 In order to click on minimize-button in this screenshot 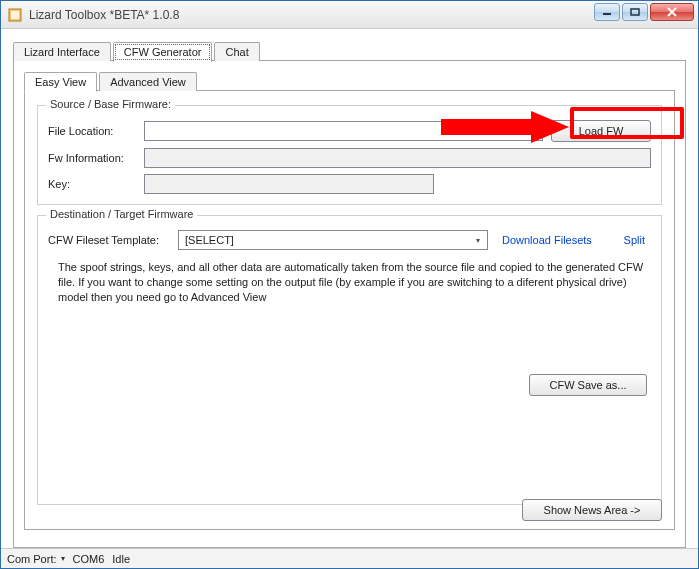, I will do `click(607, 12)`.